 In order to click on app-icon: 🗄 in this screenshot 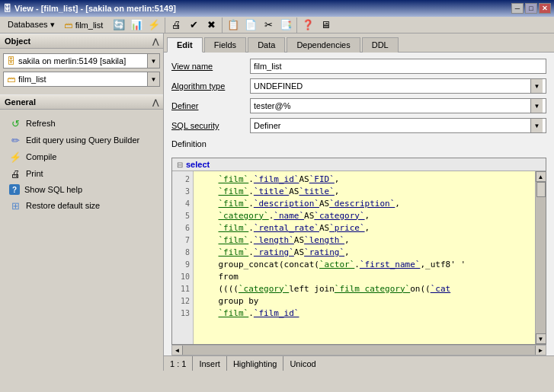, I will do `click(8, 8)`.